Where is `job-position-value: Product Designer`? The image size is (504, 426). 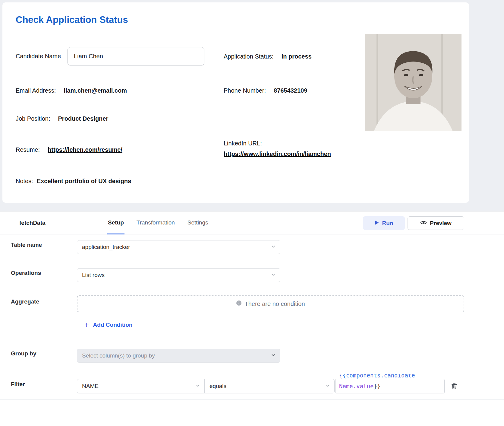
job-position-value: Product Designer is located at coordinates (83, 119).